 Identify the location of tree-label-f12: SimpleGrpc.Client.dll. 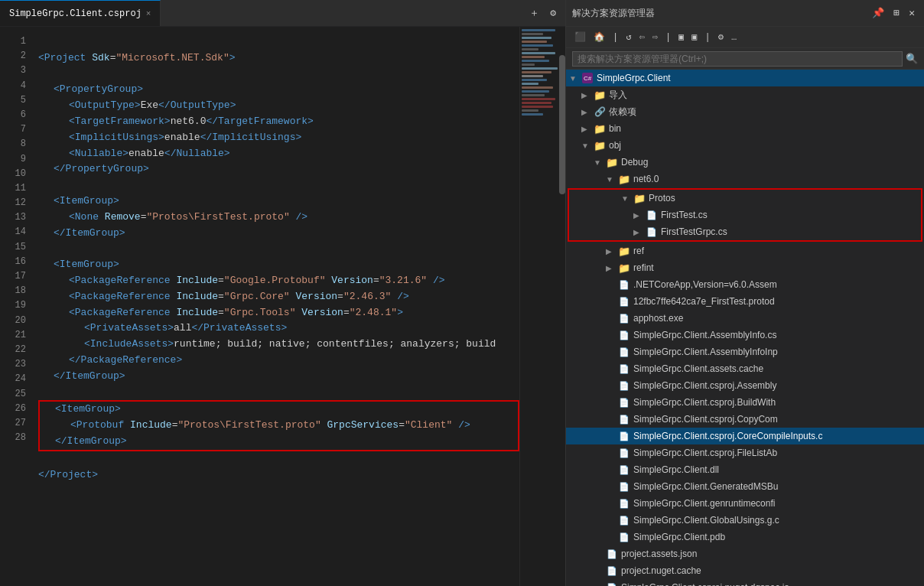
(676, 470).